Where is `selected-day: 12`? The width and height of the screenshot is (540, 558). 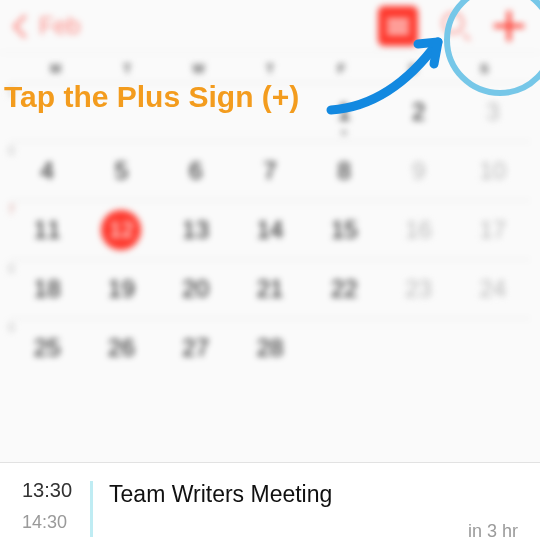
selected-day: 12 is located at coordinates (121, 230).